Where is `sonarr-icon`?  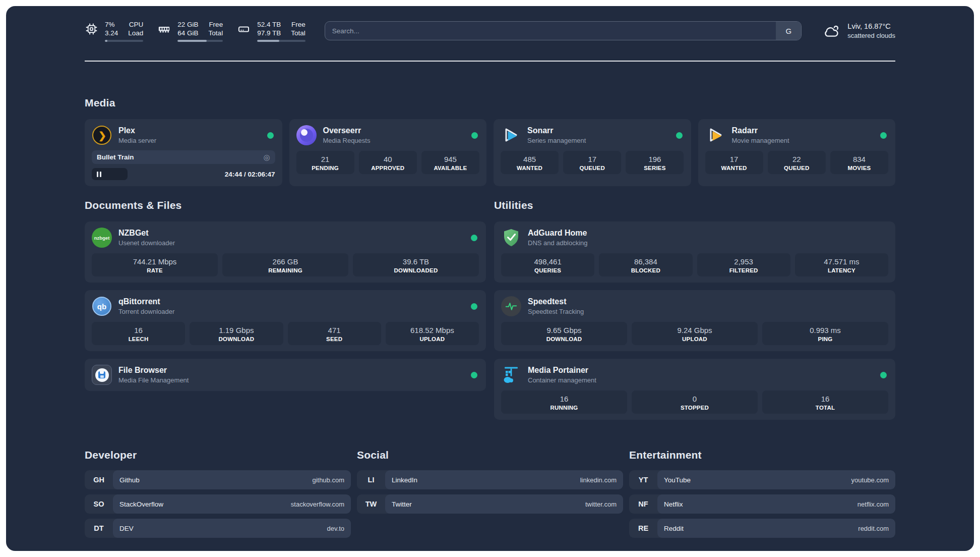
sonarr-icon is located at coordinates (511, 135).